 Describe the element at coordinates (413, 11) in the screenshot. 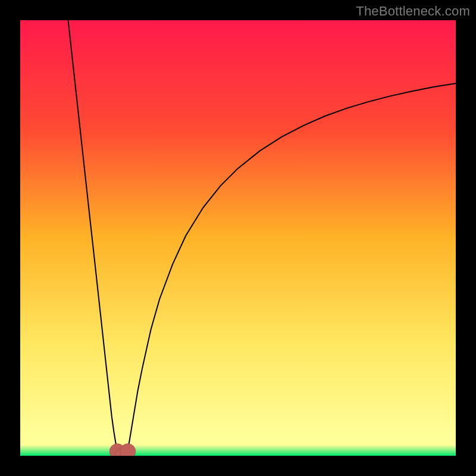

I see `watermark-text: TheBottleneck.com` at that location.